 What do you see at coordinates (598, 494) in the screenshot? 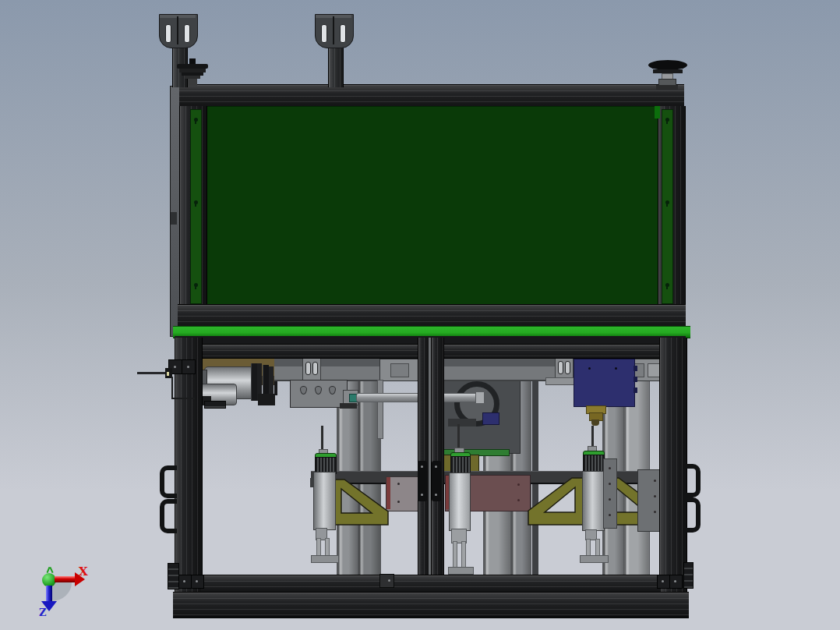
I see `actuator-unit-right` at bounding box center [598, 494].